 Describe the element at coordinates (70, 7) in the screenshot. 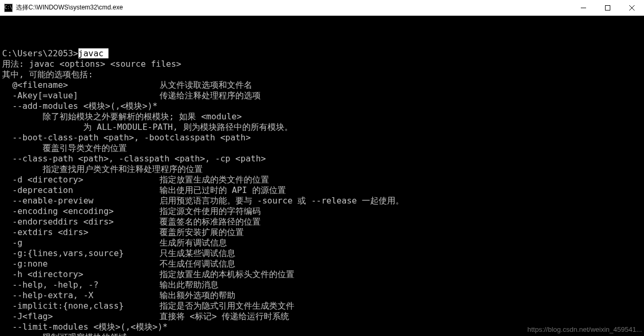

I see `window-title: 选择C:\WINDOWS\system32\cmd.exe` at that location.